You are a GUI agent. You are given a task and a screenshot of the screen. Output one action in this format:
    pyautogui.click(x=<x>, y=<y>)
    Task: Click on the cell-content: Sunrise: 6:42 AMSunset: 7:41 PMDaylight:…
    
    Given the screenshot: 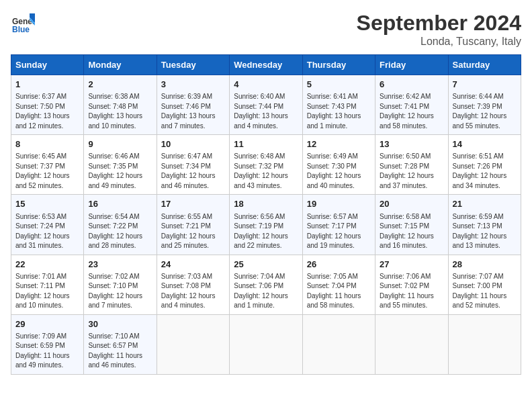 What is the action you would take?
    pyautogui.click(x=411, y=111)
    